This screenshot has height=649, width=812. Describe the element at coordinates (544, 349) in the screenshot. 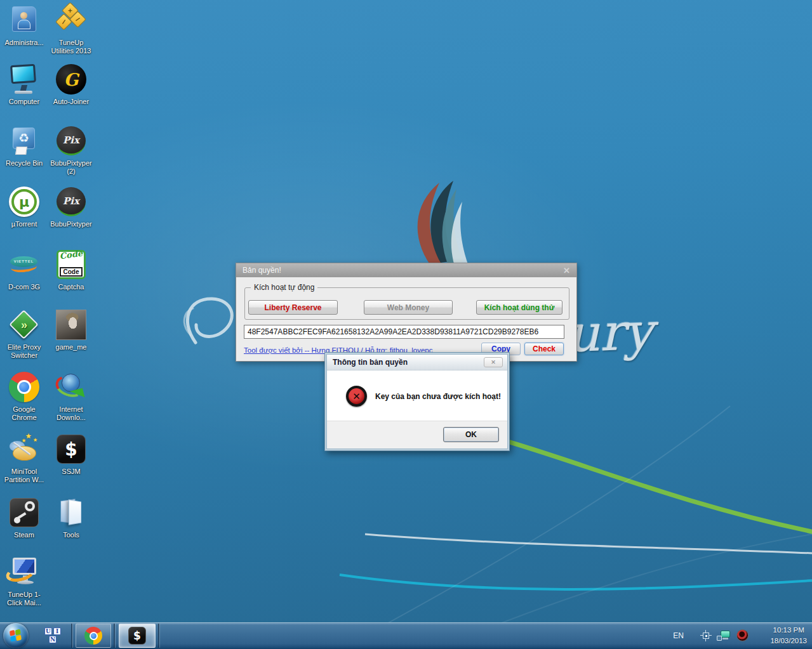

I see `check-button: Check` at that location.